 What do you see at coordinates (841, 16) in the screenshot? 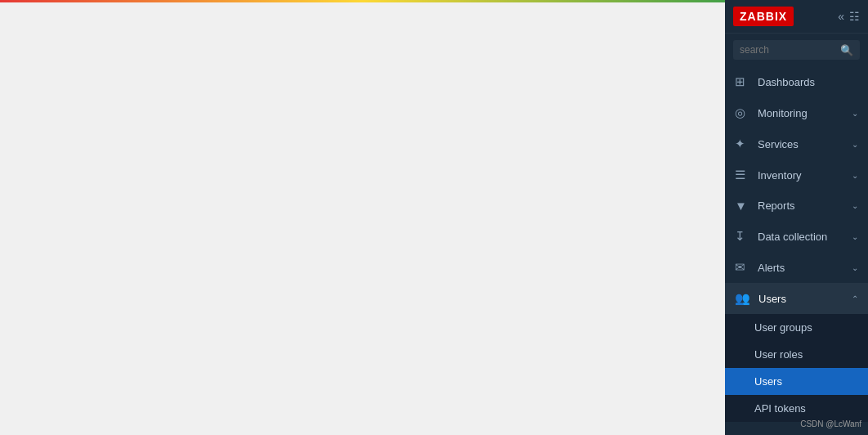
I see `sidebar-collapse-button: «` at bounding box center [841, 16].